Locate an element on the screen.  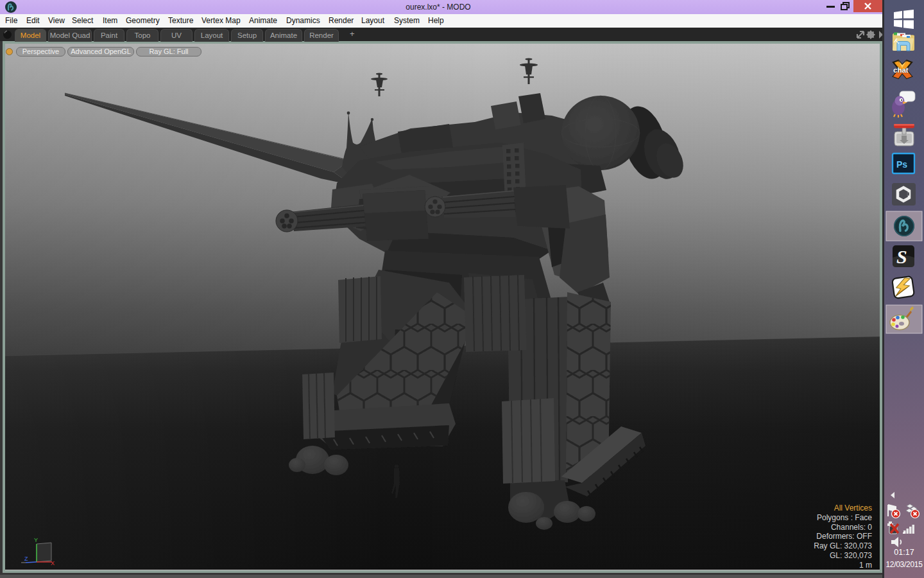
svg-text: X is located at coordinates (53, 563).